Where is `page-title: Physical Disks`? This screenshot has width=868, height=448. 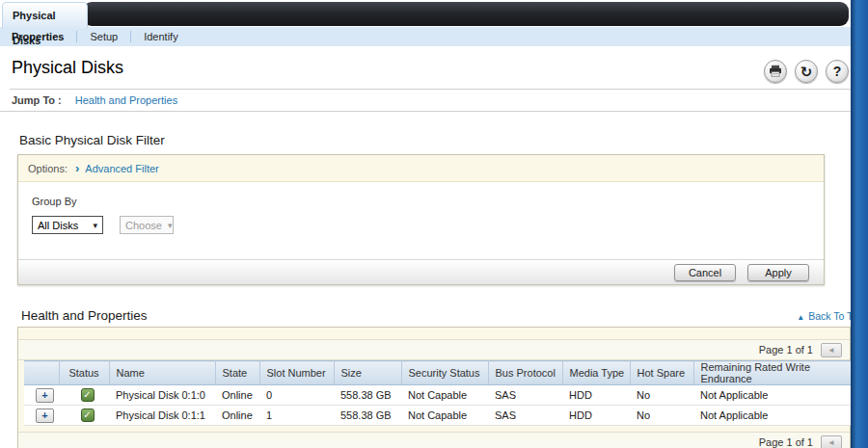
page-title: Physical Disks is located at coordinates (68, 67).